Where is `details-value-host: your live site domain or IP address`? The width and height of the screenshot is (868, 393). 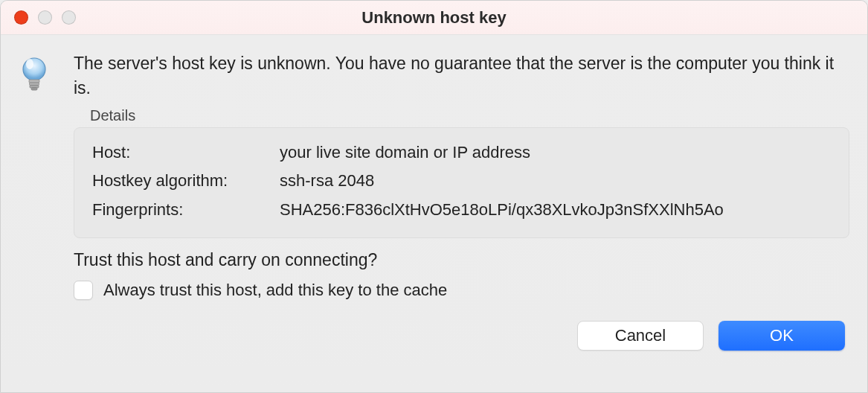 details-value-host: your live site domain or IP address is located at coordinates (555, 153).